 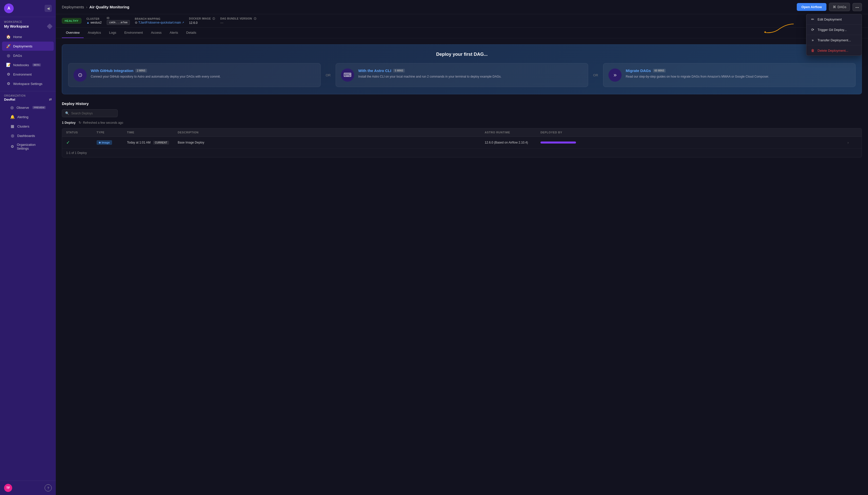 I want to click on tab-environment: Environment, so click(x=134, y=33).